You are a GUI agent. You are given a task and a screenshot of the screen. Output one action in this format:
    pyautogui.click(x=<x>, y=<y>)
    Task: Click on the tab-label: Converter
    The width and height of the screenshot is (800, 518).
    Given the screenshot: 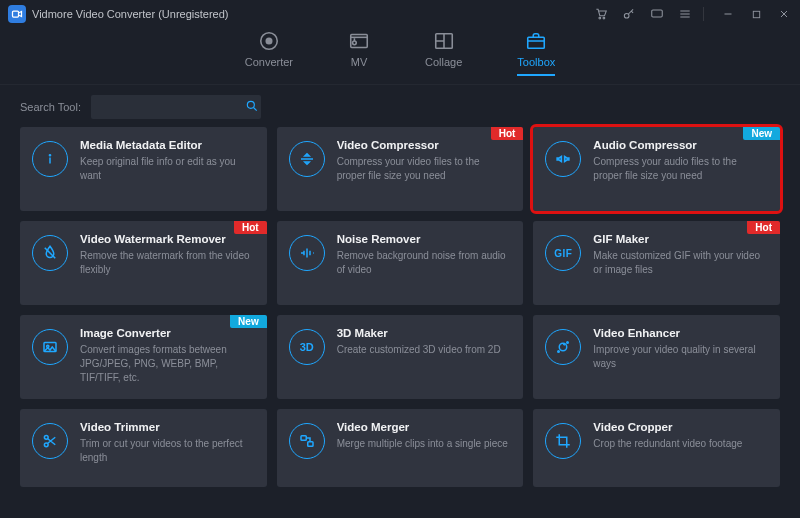 What is the action you would take?
    pyautogui.click(x=269, y=62)
    